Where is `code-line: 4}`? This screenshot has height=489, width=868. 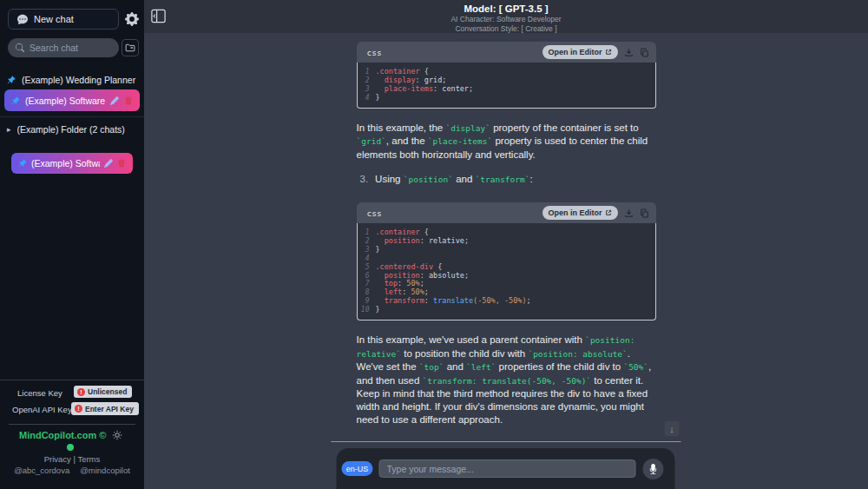
code-line: 4} is located at coordinates (507, 98).